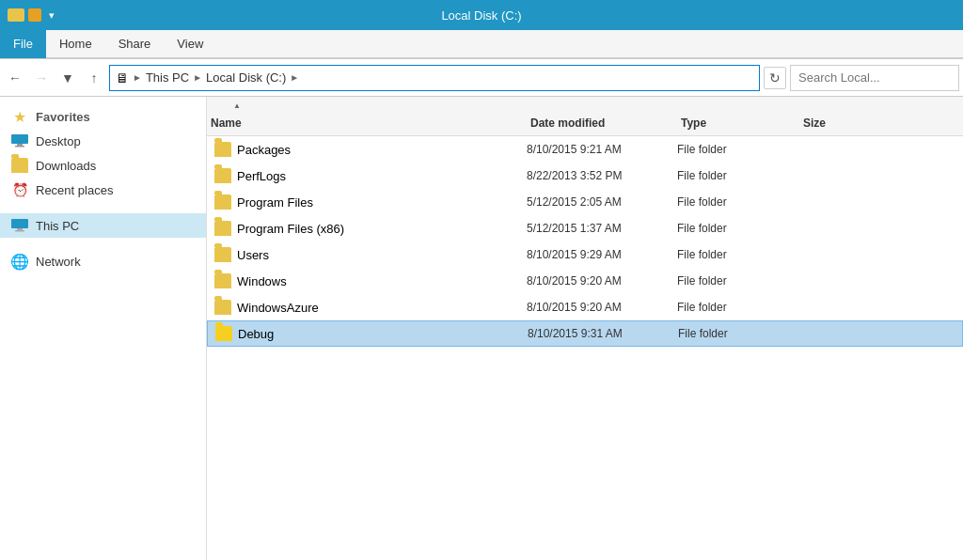 Image resolution: width=963 pixels, height=560 pixels. What do you see at coordinates (367, 307) in the screenshot?
I see `file-name-cell: WindowsAzure` at bounding box center [367, 307].